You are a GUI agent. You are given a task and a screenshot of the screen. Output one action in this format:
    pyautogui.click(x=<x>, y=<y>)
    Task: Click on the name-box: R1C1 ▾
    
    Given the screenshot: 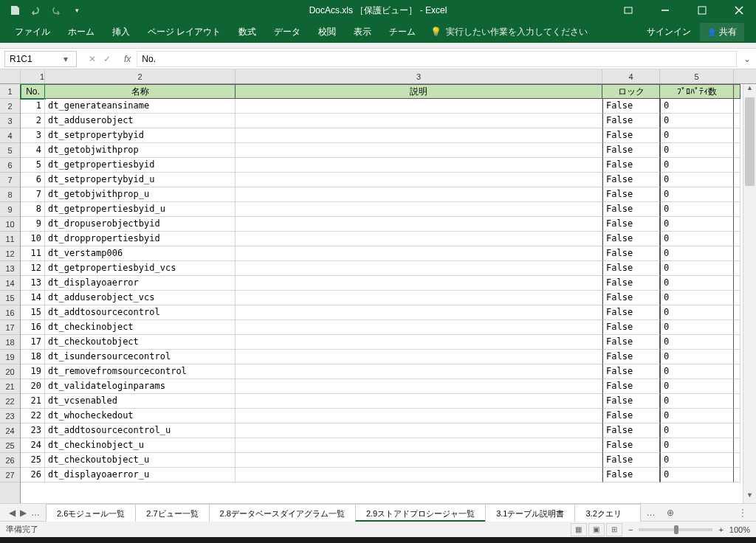 What is the action you would take?
    pyautogui.click(x=41, y=59)
    